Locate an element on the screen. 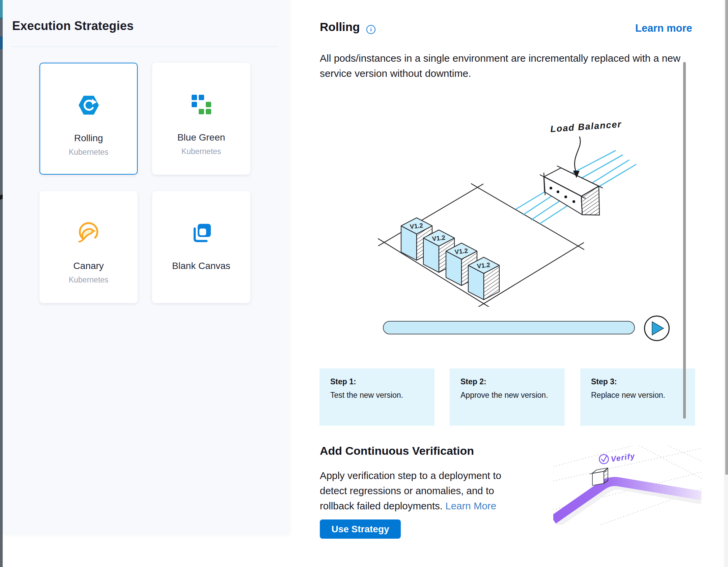 The height and width of the screenshot is (567, 728). canary-icon is located at coordinates (89, 233).